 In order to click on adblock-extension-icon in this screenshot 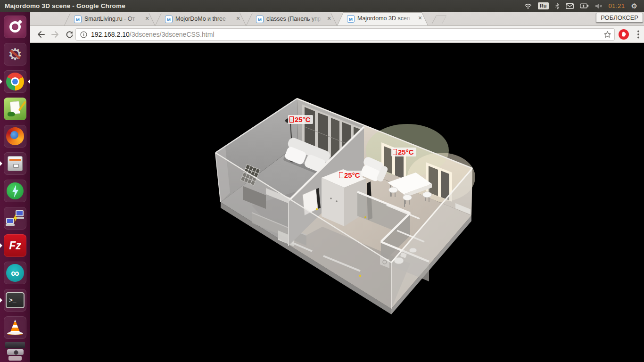, I will do `click(624, 34)`.